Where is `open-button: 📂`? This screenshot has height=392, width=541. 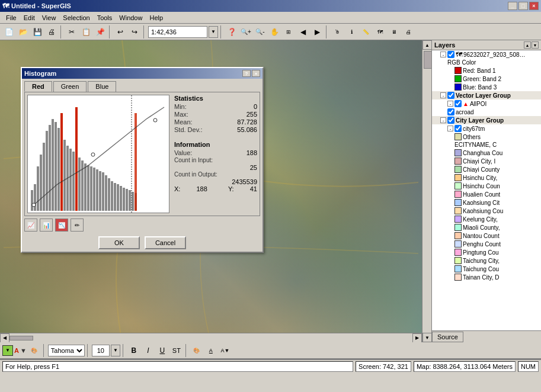
open-button: 📂 is located at coordinates (23, 32).